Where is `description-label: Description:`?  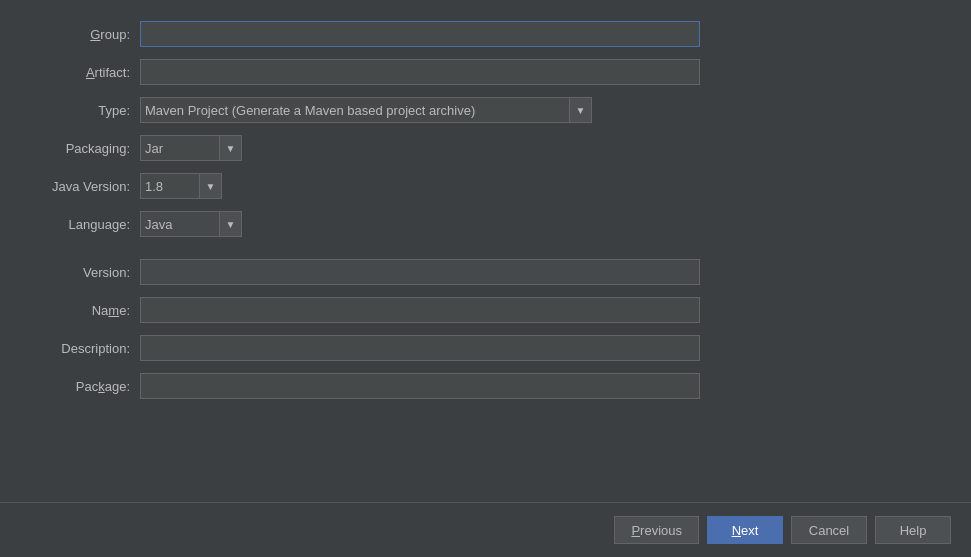 description-label: Description: is located at coordinates (85, 348).